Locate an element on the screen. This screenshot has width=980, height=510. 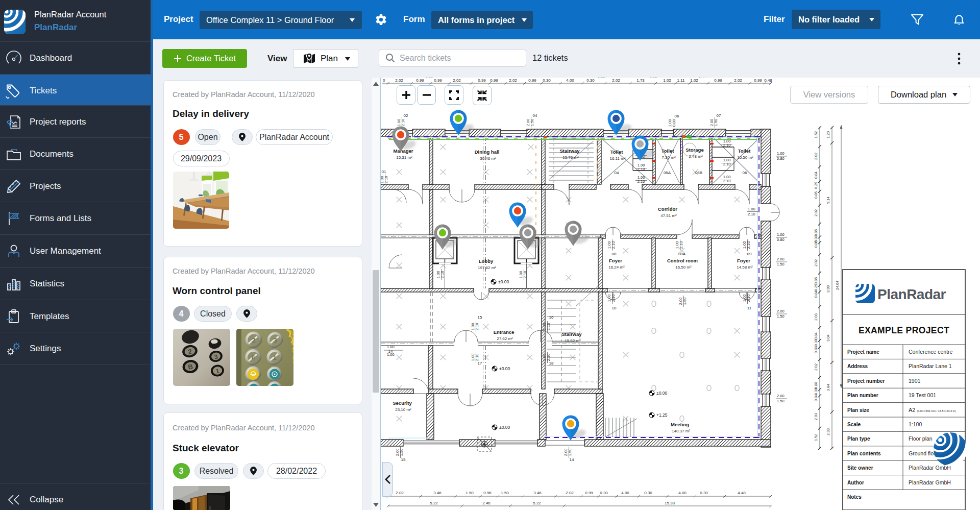
svg-text: 3.99 is located at coordinates (828, 289).